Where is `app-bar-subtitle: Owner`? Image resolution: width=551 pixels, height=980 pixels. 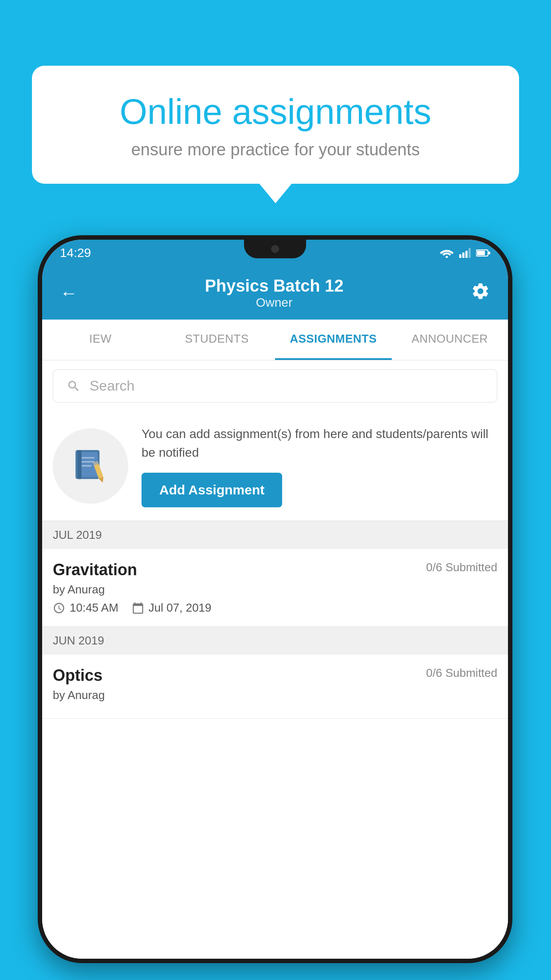
app-bar-subtitle: Owner is located at coordinates (274, 303).